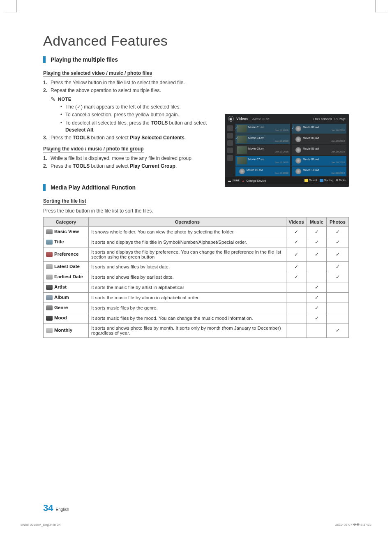 The height and width of the screenshot is (543, 392). Describe the element at coordinates (66, 222) in the screenshot. I see `th-category: Category` at that location.